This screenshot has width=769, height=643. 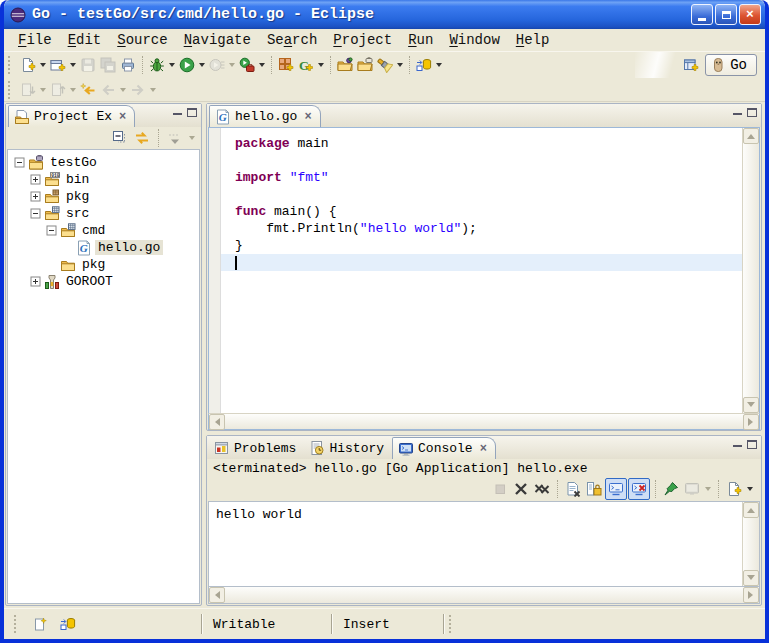 What do you see at coordinates (265, 116) in the screenshot?
I see `tab-editor-hello-go: G hello.go ×` at bounding box center [265, 116].